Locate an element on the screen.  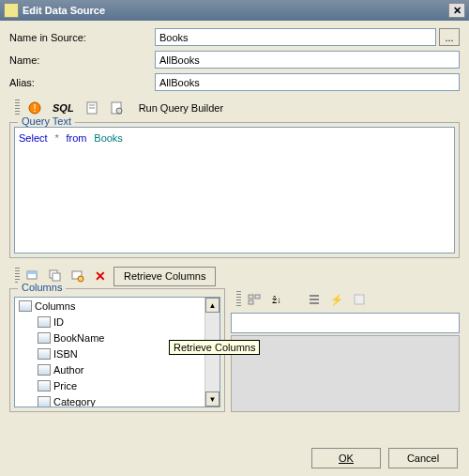
query-star: * is located at coordinates (56, 138).